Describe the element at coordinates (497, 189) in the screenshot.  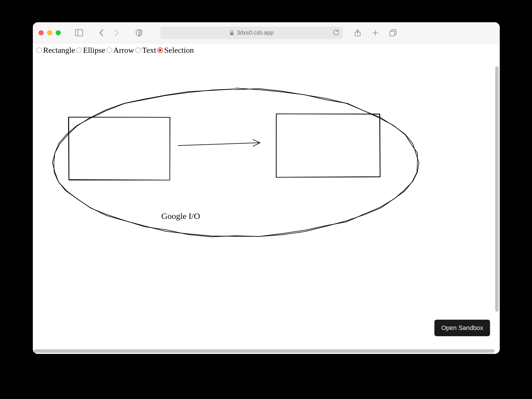
I see `vertical-scrollbar` at that location.